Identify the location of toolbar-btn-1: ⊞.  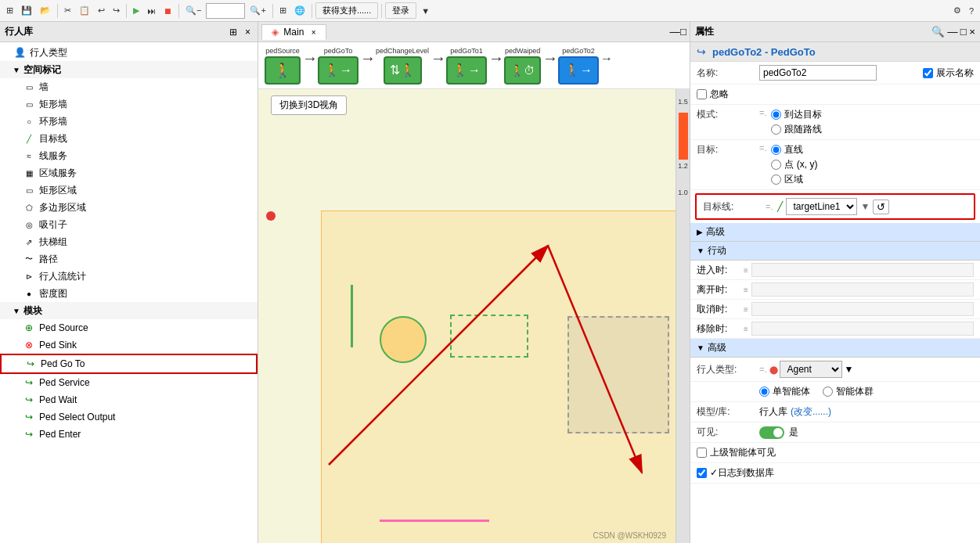
(9, 11).